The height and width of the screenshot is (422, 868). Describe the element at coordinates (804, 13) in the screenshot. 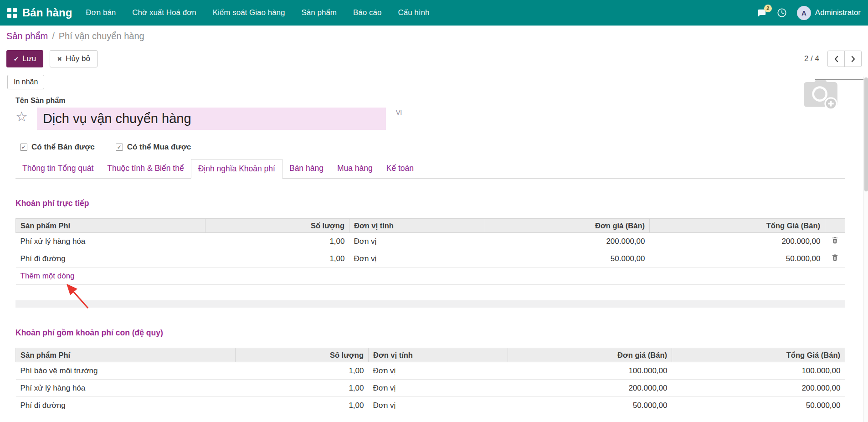

I see `user-avatar: A` at that location.